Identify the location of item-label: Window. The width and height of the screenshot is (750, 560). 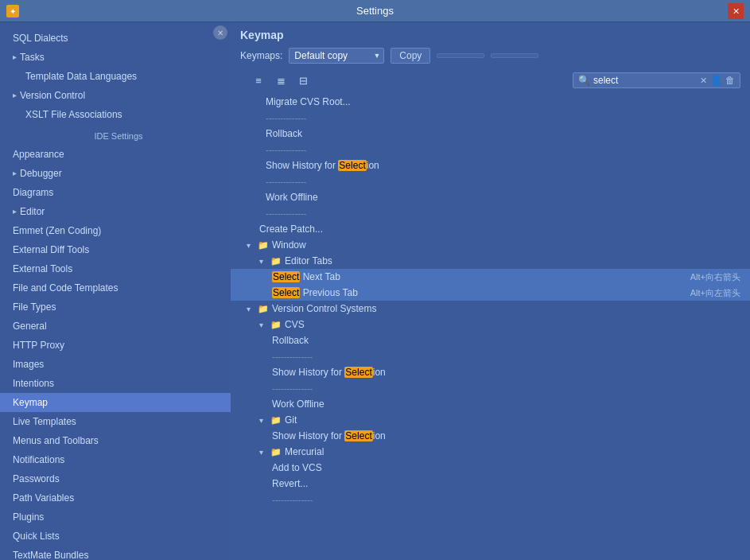
(506, 245).